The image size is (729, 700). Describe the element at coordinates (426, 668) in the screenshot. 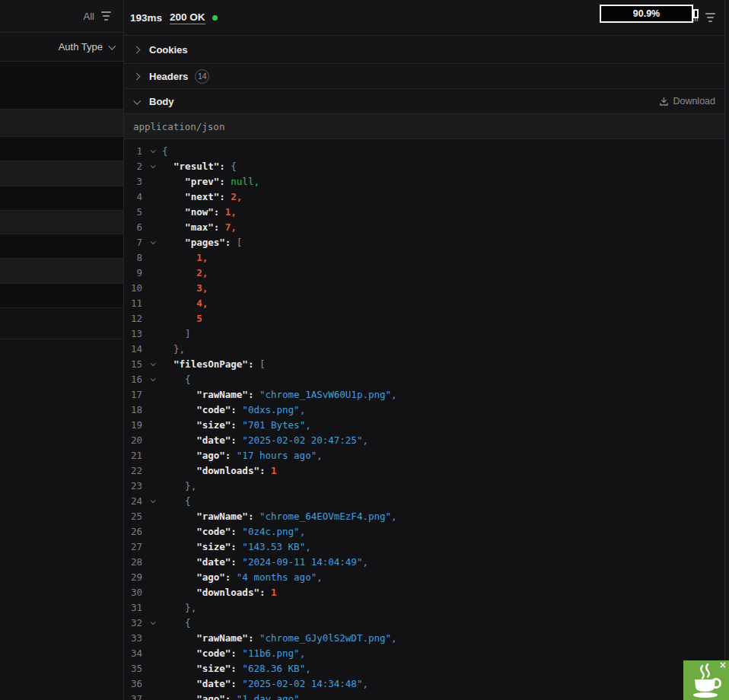

I see `code-line: 35 "size": "628.36 KB",` at that location.